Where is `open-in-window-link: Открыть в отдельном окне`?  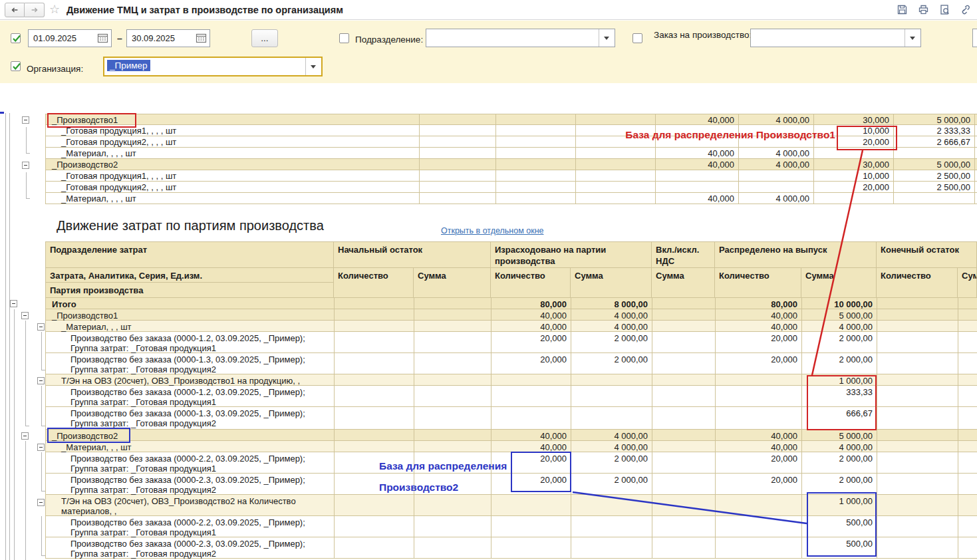 open-in-window-link: Открыть в отдельном окне is located at coordinates (492, 231).